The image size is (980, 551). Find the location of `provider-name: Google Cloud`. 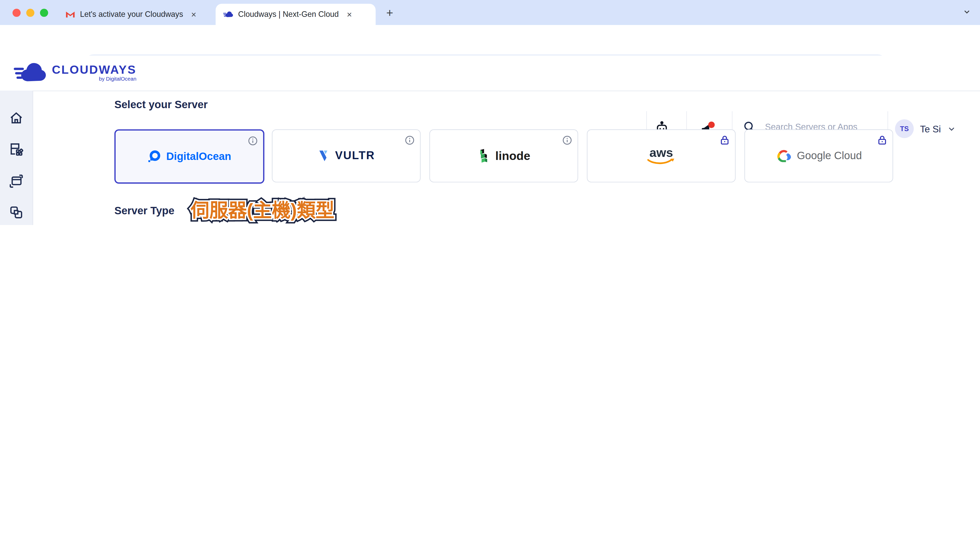

provider-name: Google Cloud is located at coordinates (829, 156).